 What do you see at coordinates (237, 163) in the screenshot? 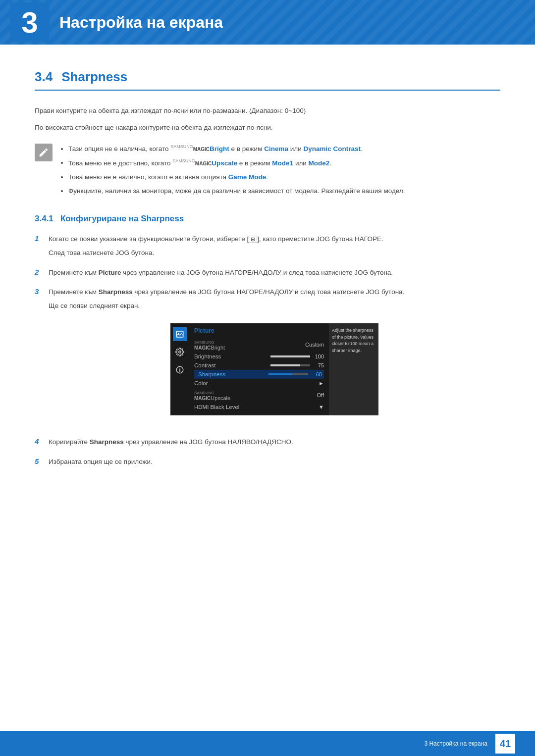
I see `note-item-2: Това меню не е достъпно, когато SAMSUNGM…` at bounding box center [237, 163].